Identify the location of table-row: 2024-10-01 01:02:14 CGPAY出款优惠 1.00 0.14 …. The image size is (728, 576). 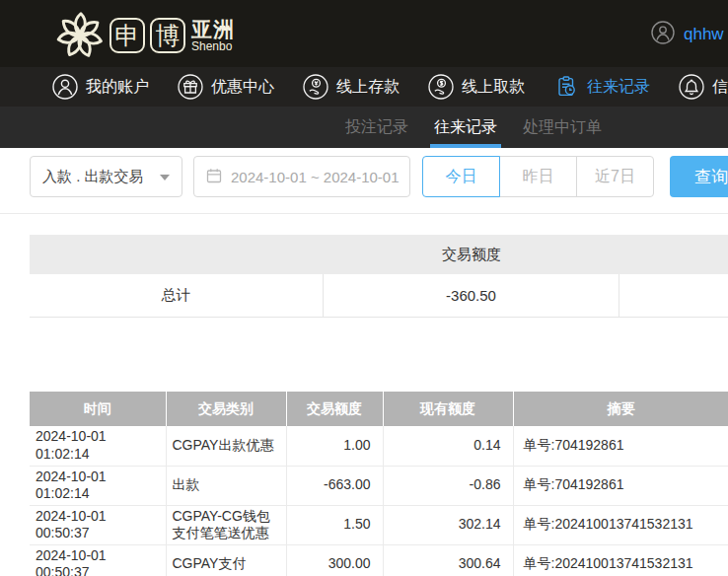
(379, 446).